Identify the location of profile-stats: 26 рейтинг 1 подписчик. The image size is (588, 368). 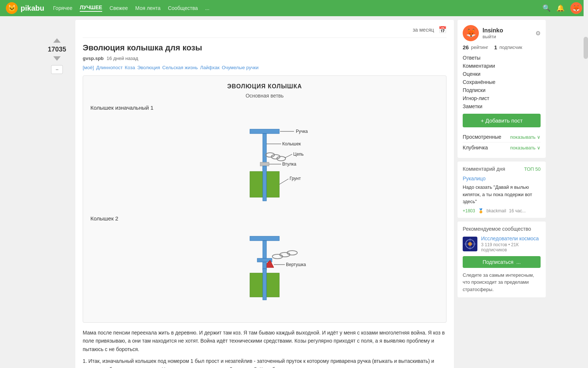
(502, 47).